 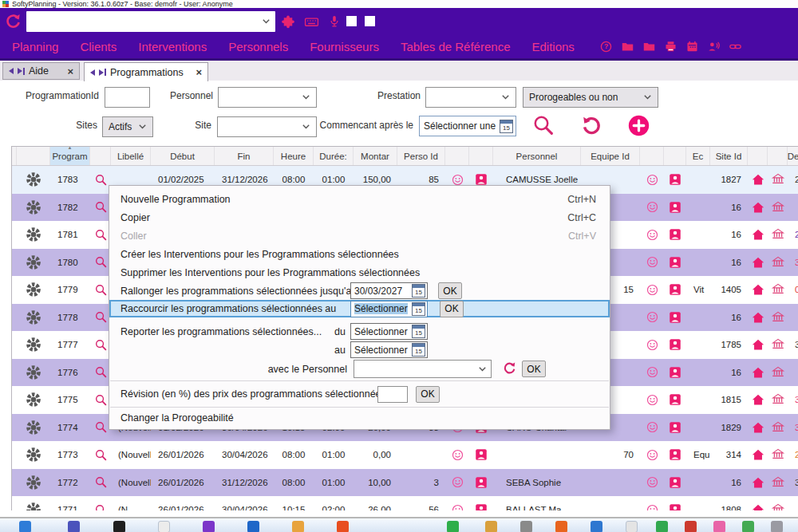 What do you see at coordinates (359, 254) in the screenshot?
I see `context-menu-item-créer: Créer les Interventions pour les Program…` at bounding box center [359, 254].